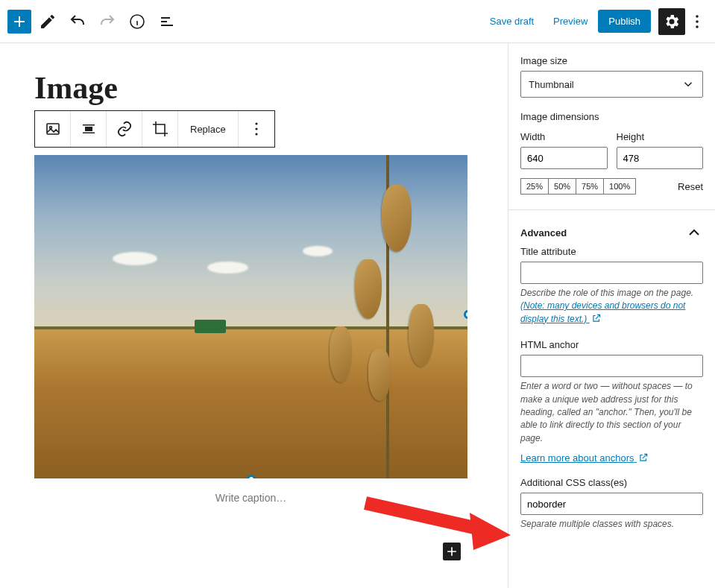 The width and height of the screenshot is (715, 588). Describe the element at coordinates (611, 366) in the screenshot. I see `html-anchor-input` at that location.